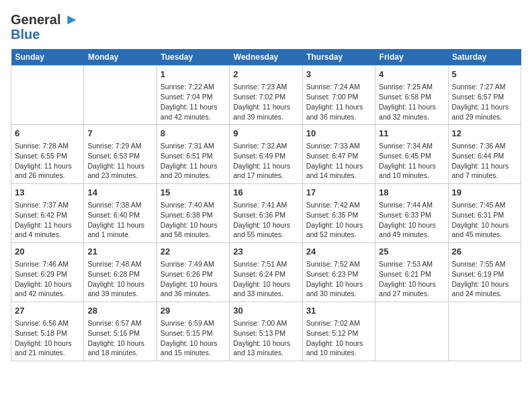 This screenshot has height=411, width=532. I want to click on sunset-text: Sunset: 5:16 PM, so click(114, 333).